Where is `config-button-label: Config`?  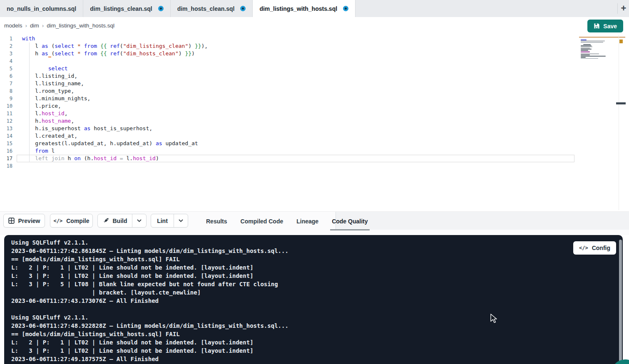 config-button-label: Config is located at coordinates (601, 248).